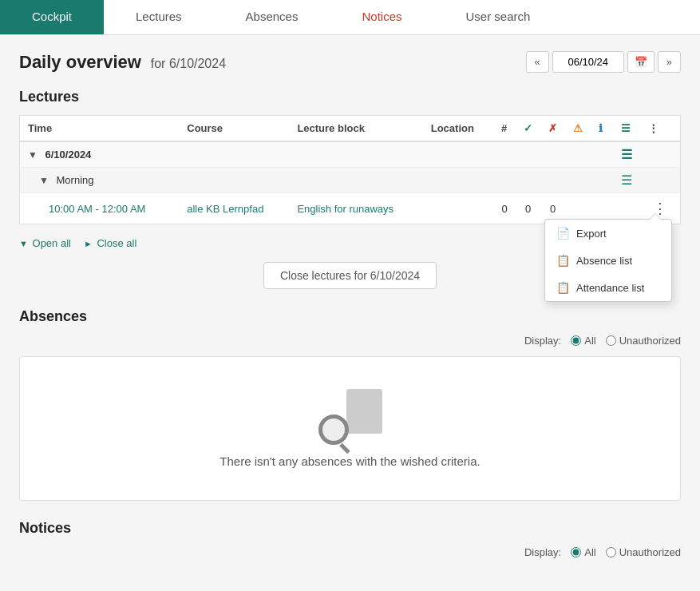 Image resolution: width=700 pixels, height=591 pixels. Describe the element at coordinates (660, 208) in the screenshot. I see `row-menu-wrapper: ⋮ 📄 Export 📋 Absence list` at that location.